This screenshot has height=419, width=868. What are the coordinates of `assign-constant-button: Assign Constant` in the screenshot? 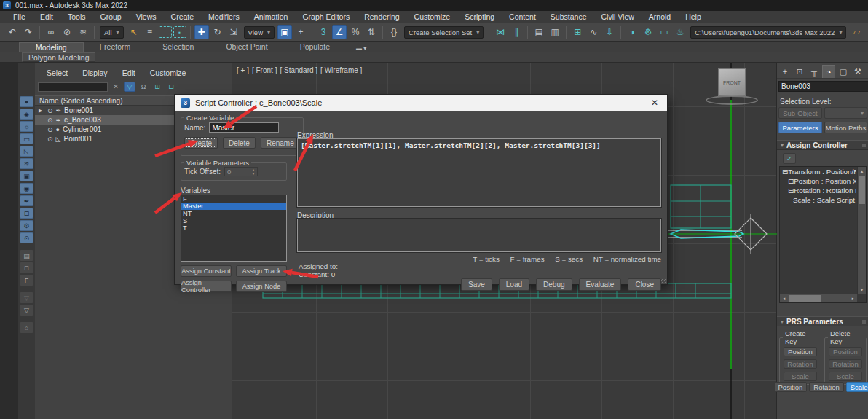 It's located at (206, 271).